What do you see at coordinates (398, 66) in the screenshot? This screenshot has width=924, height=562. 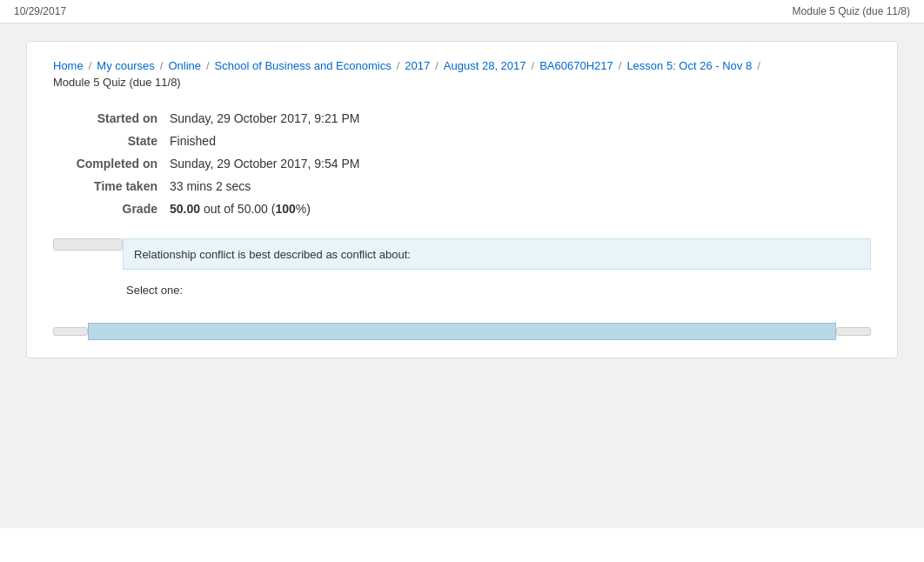 I see `breadcrumb-sep-4: /` at bounding box center [398, 66].